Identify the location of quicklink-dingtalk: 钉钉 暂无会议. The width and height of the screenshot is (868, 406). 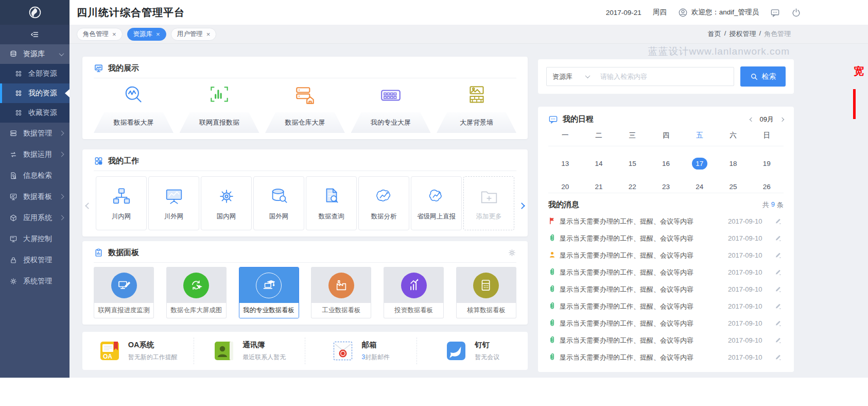
(473, 351).